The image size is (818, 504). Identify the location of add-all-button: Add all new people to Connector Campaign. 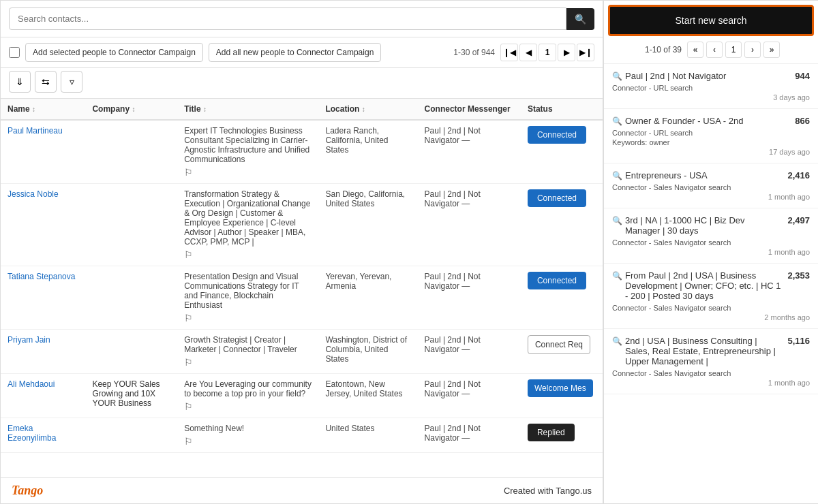
(294, 52).